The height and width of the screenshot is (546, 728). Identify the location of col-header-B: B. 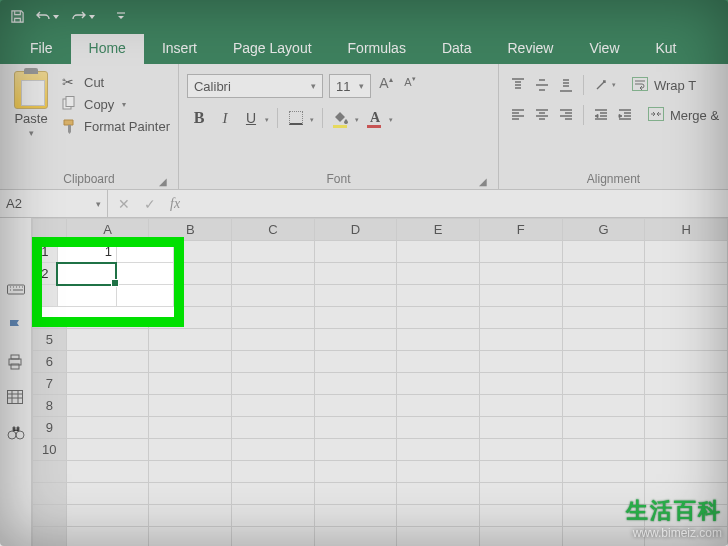
(190, 230).